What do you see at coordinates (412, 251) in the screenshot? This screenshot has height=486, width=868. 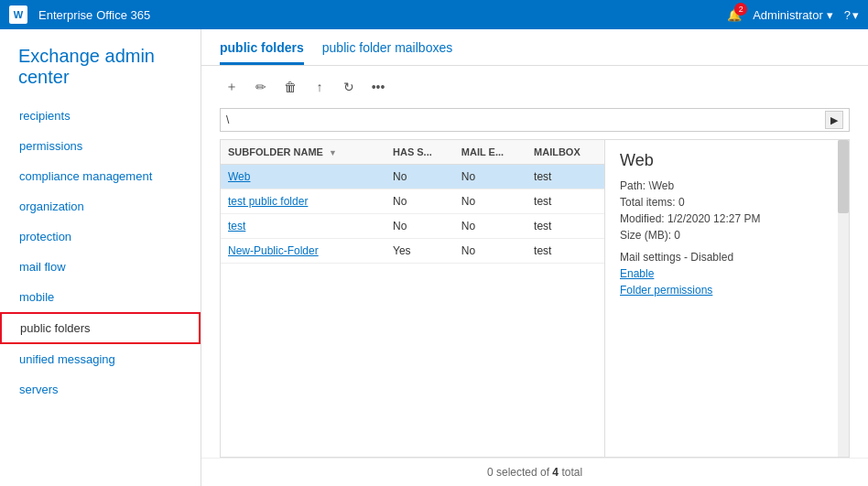 I see `table-row: New-Public-Folder Yes No test` at bounding box center [412, 251].